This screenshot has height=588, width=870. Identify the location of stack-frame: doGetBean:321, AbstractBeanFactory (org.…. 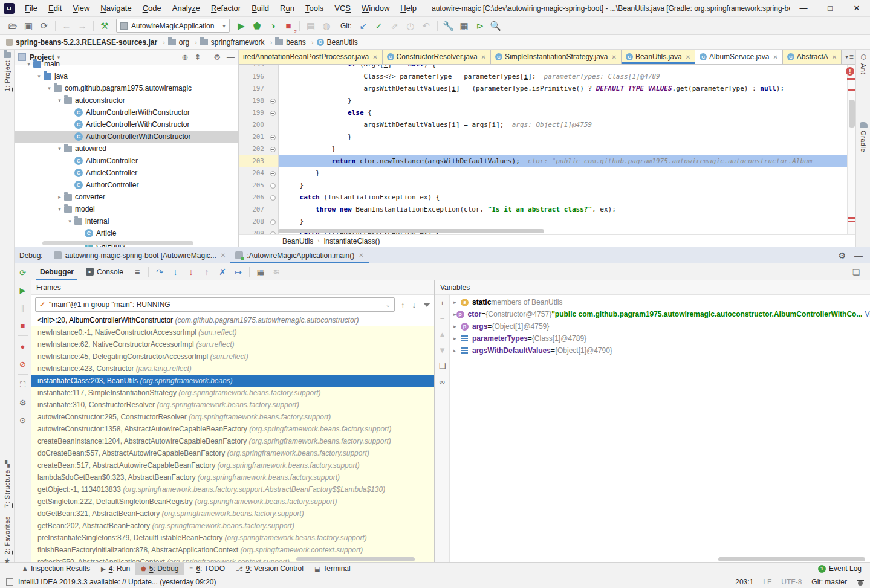
(233, 514).